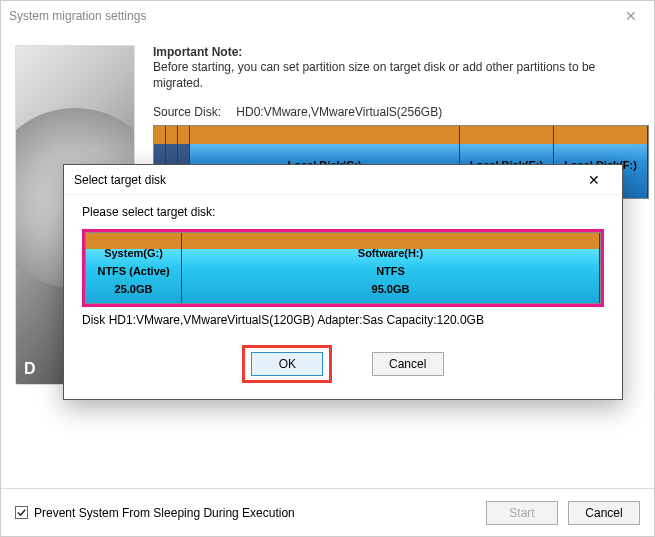 Image resolution: width=655 pixels, height=537 pixels. Describe the element at coordinates (390, 253) in the screenshot. I see `part-h-name: Software(H:)` at that location.